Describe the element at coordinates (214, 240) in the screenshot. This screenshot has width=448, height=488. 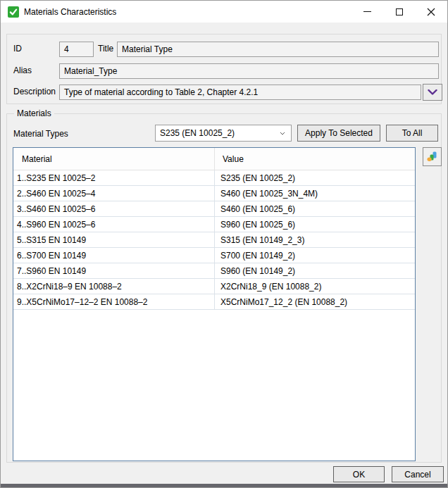
I see `table-row: 5..S315 EN 10149 S315 (EN 10149_2_3)` at that location.